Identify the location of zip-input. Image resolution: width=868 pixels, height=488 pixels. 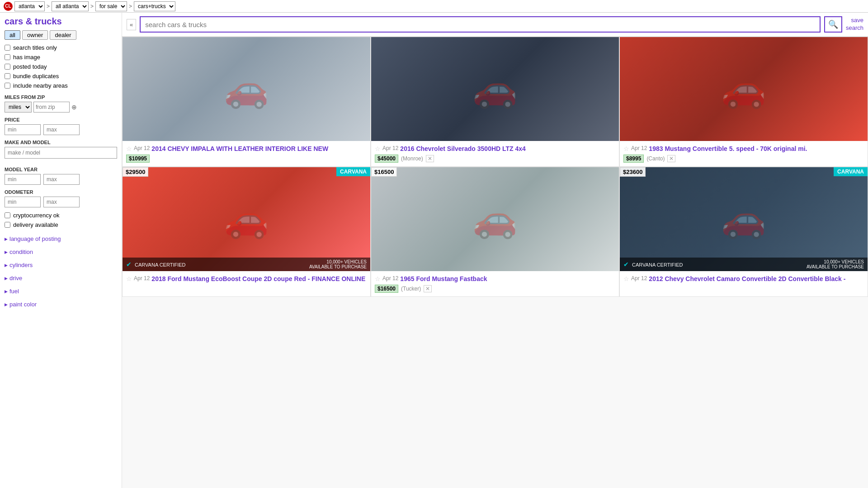
(52, 107).